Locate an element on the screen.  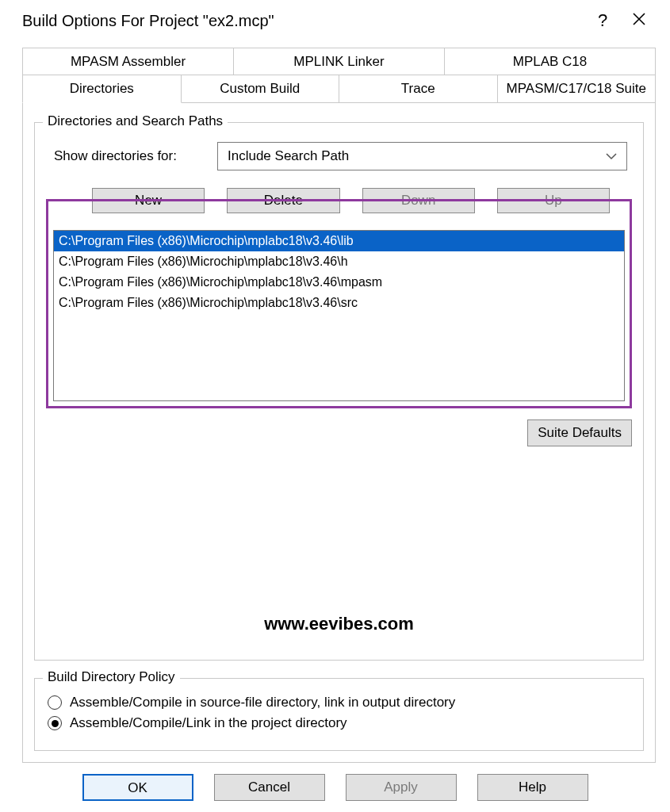
ok-button: OK is located at coordinates (138, 787).